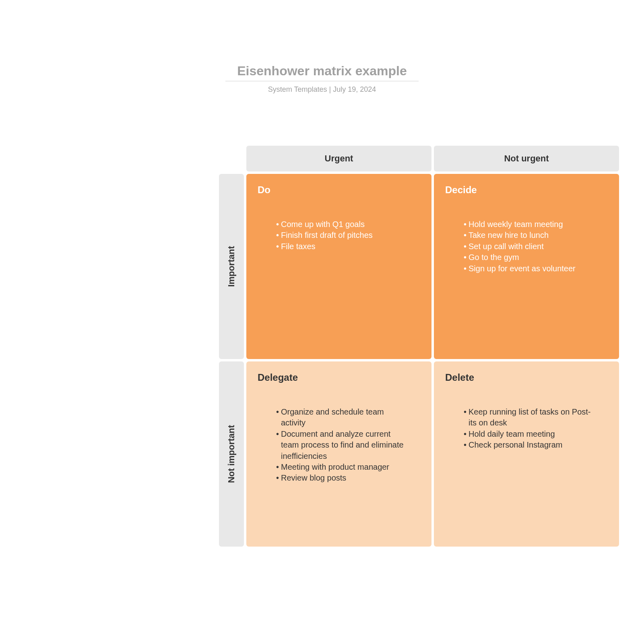 The width and height of the screenshot is (644, 644). I want to click on quadrant-delete-title: Delete, so click(526, 378).